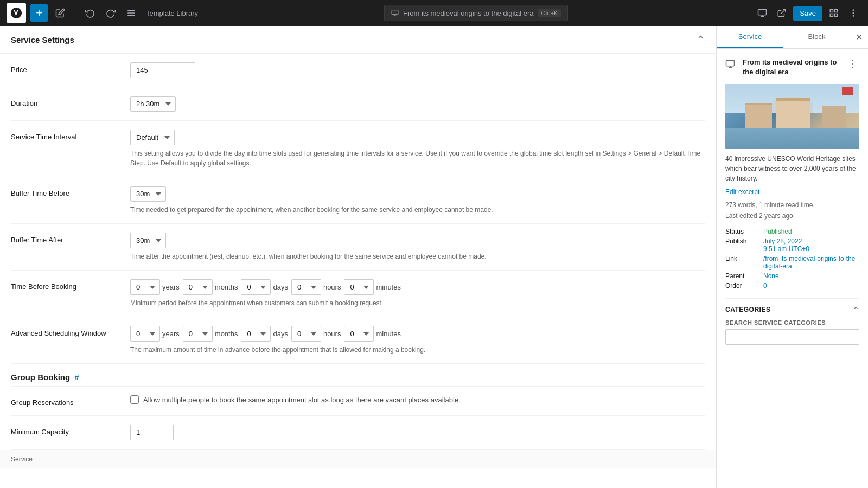 The width and height of the screenshot is (868, 488). I want to click on document-search: From its medieval origins to the digital…, so click(476, 13).